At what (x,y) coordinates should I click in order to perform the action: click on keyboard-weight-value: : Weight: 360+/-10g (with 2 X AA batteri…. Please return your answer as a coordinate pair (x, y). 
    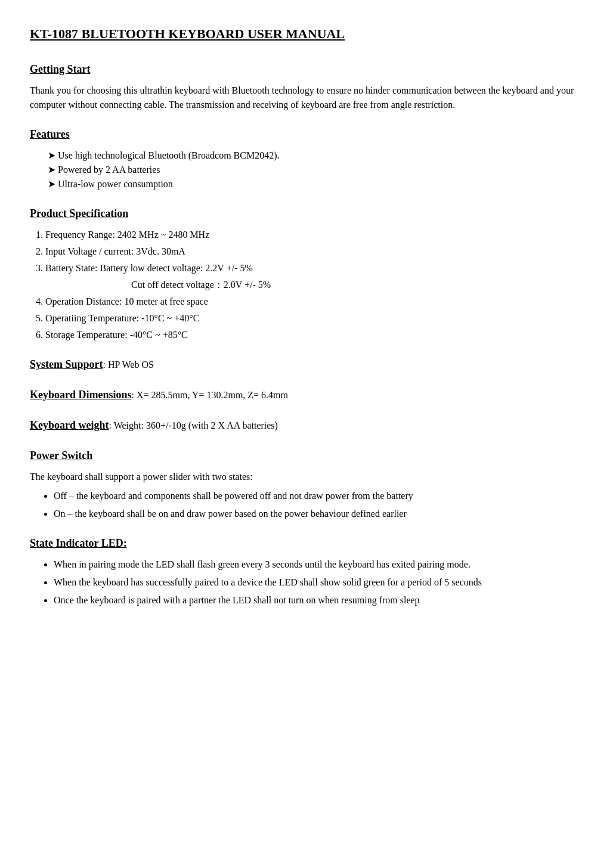
    Looking at the image, I should click on (193, 426).